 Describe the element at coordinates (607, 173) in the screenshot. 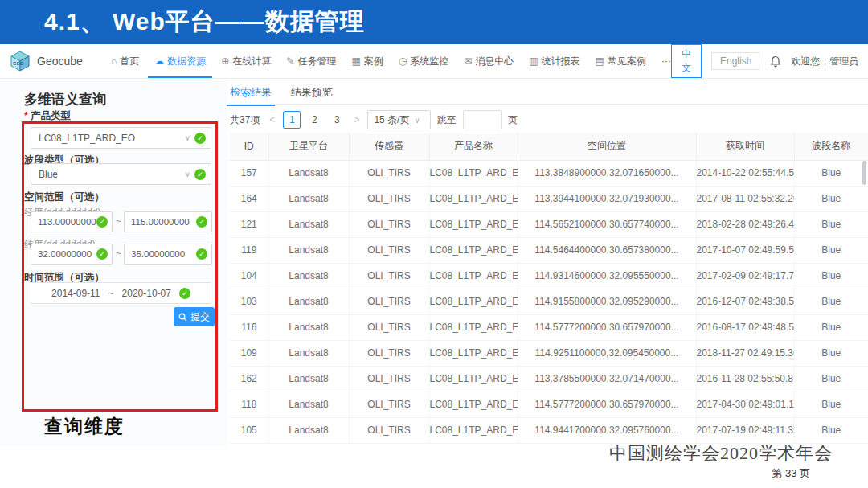

I see `table-cell: 113.3848900000,32.071650000...` at that location.